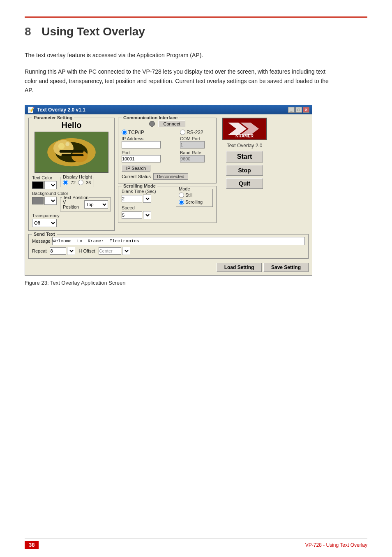 The image size is (392, 557). What do you see at coordinates (147, 199) in the screenshot?
I see `blank-time-select` at bounding box center [147, 199].